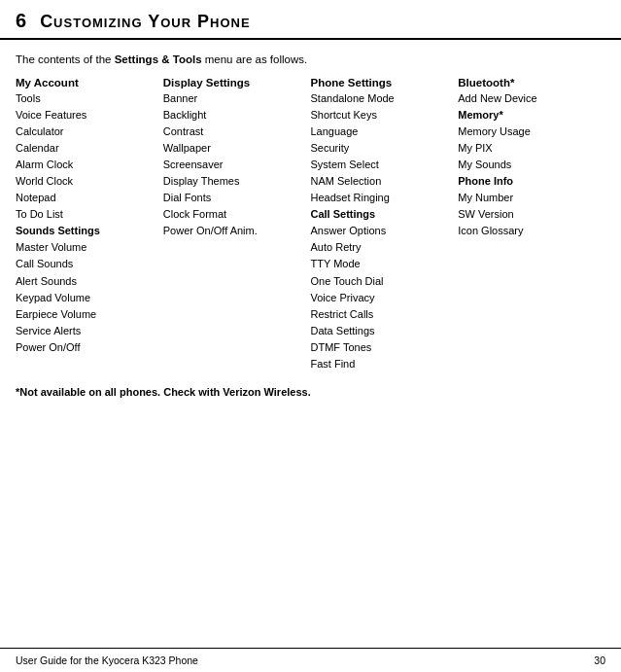 This screenshot has height=672, width=621. Describe the element at coordinates (529, 181) in the screenshot. I see `list-item: Phone Info` at that location.